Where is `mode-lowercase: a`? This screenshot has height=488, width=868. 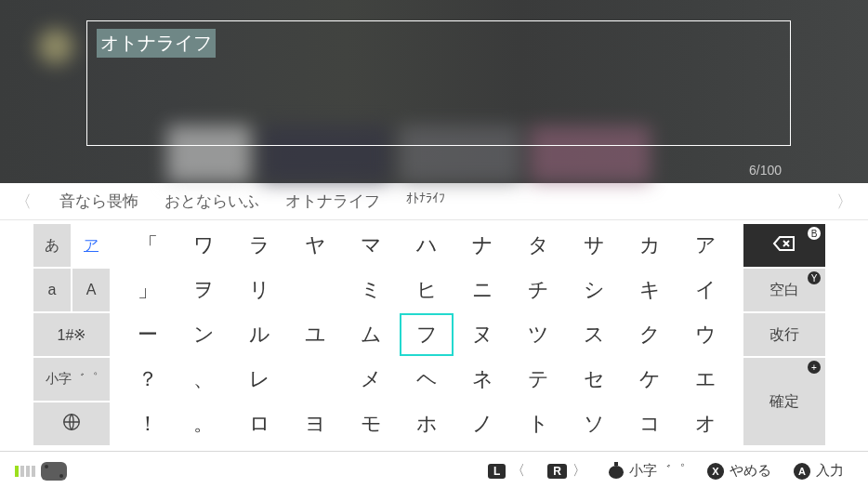
mode-lowercase: a is located at coordinates (52, 290).